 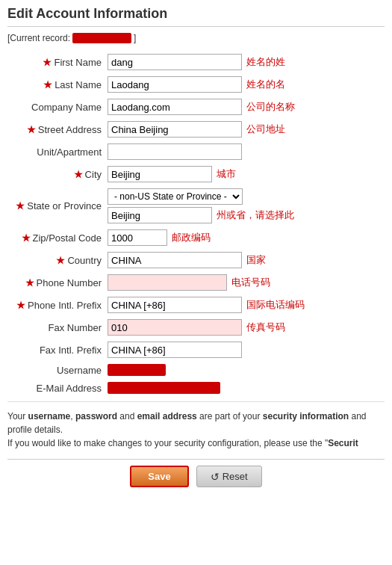 I want to click on reset-arrow-icon: ↺, so click(x=215, y=477).